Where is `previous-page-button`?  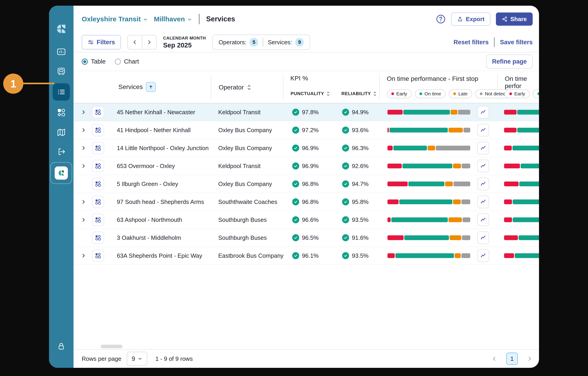 previous-page-button is located at coordinates (494, 359).